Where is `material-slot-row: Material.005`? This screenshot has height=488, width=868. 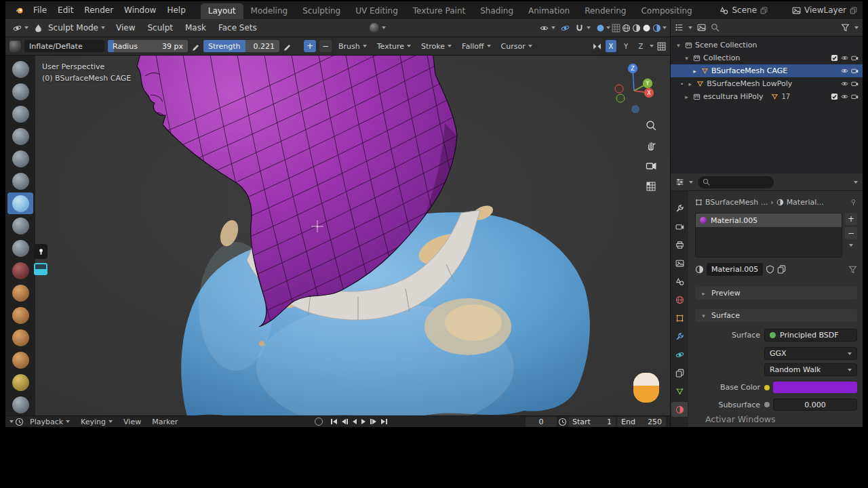 material-slot-row: Material.005 is located at coordinates (769, 220).